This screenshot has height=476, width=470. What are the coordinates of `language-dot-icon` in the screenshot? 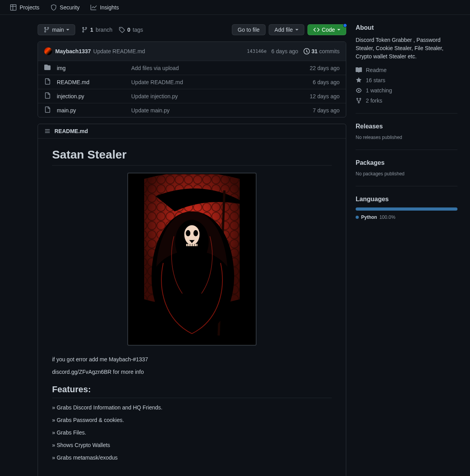 It's located at (357, 217).